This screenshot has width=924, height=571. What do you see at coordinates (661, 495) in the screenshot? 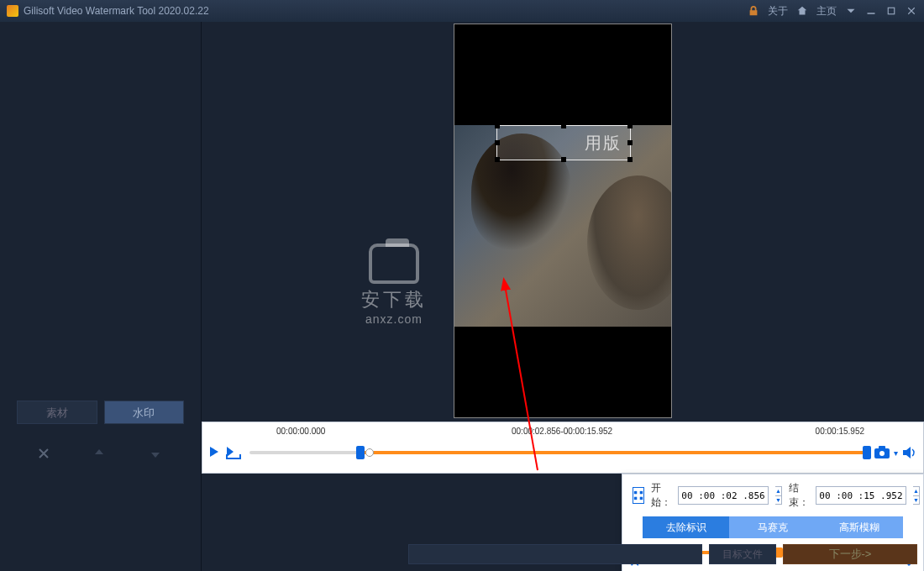
I see `start-time-label: 开始：` at bounding box center [661, 495].